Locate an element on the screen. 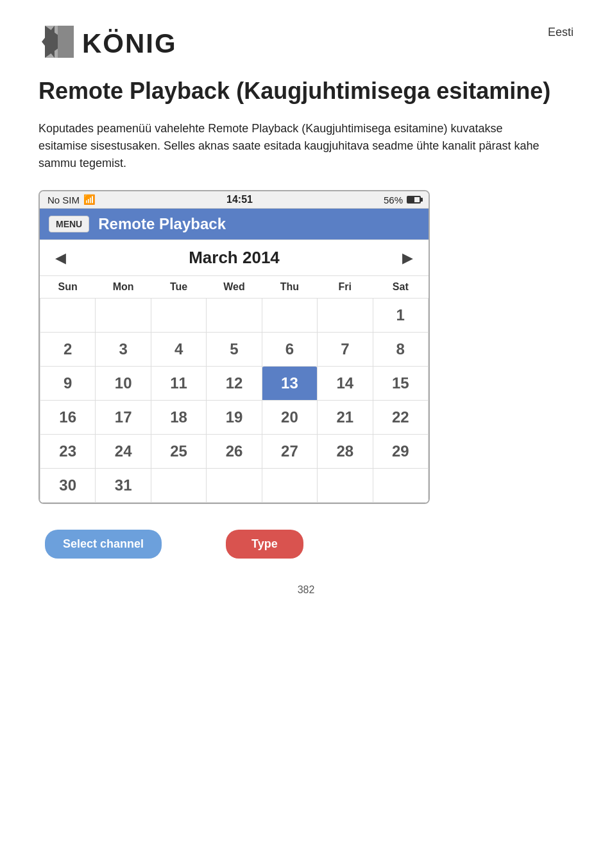 The image size is (612, 868). calendar-day-cell: 4 is located at coordinates (178, 349).